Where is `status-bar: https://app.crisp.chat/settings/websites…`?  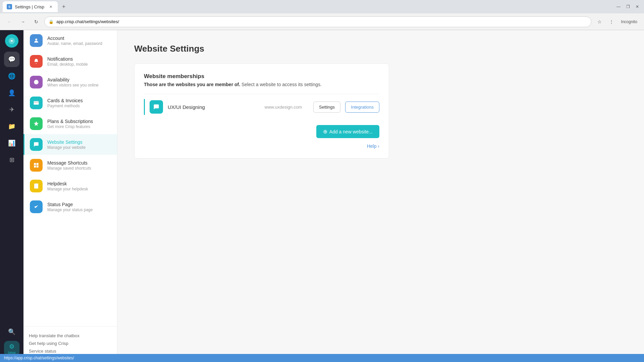 status-bar: https://app.crisp.chat/settings/websites… is located at coordinates (322, 358).